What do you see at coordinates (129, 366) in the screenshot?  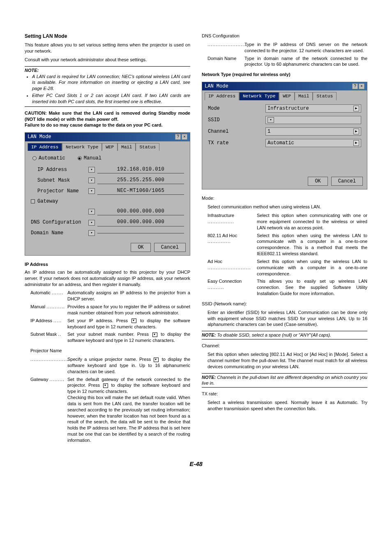 I see `desc-projector-name: Specify a unique projector name. Press t…` at bounding box center [129, 366].